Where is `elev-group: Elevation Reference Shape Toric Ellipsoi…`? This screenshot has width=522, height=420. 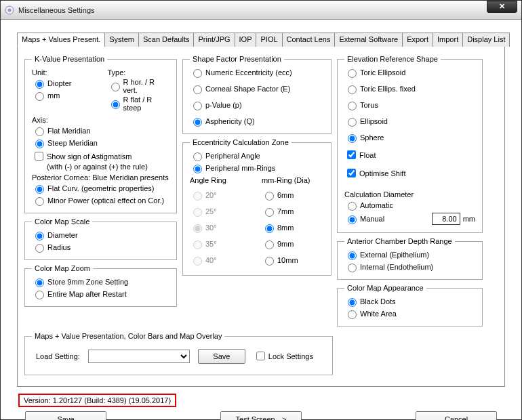
elev-group: Elevation Reference Shape Toric Ellipsoi… is located at coordinates (409, 144).